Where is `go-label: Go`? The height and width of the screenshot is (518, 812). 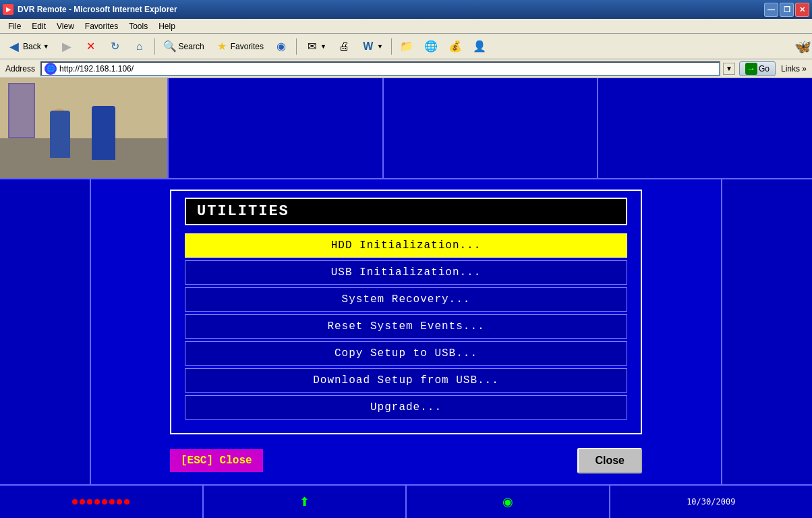 go-label: Go is located at coordinates (764, 69).